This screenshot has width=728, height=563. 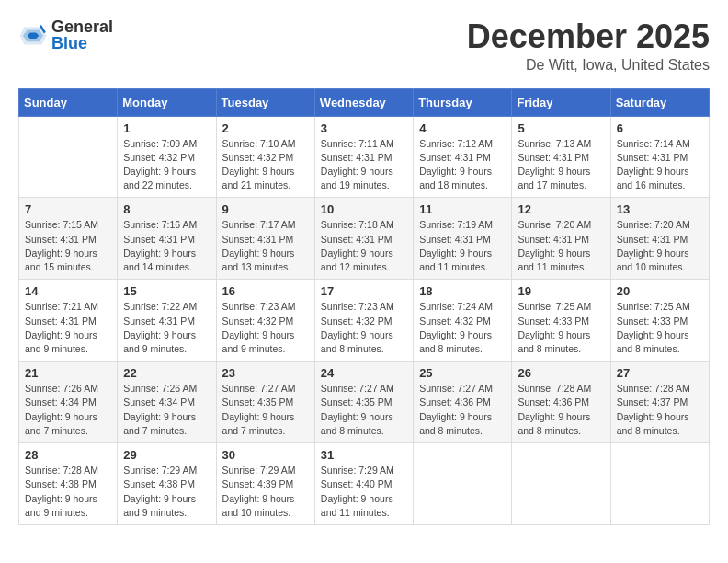 What do you see at coordinates (68, 239) in the screenshot?
I see `calendar-cell: 7Sunrise: 7:15 AM Sunset: 4:31 PM Daylig…` at bounding box center [68, 239].